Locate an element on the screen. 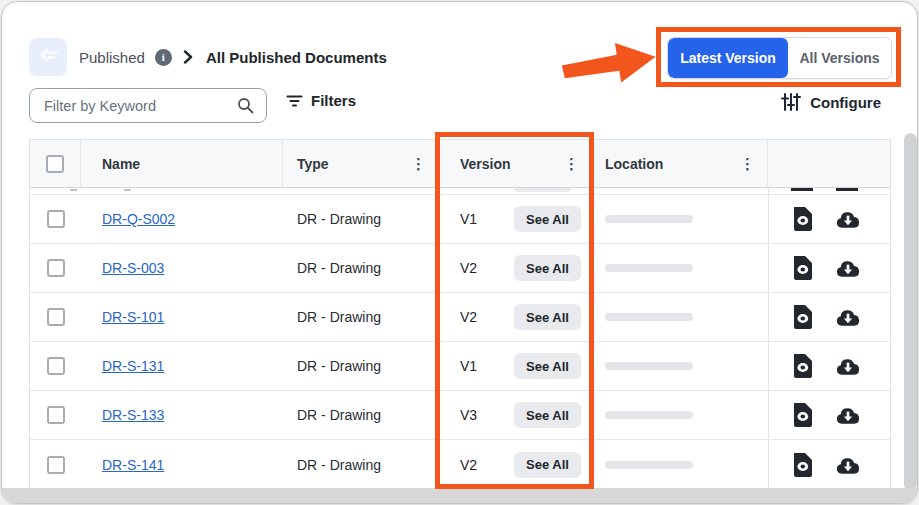 The image size is (919, 505). document-name-link: DR-S-141 is located at coordinates (133, 465).